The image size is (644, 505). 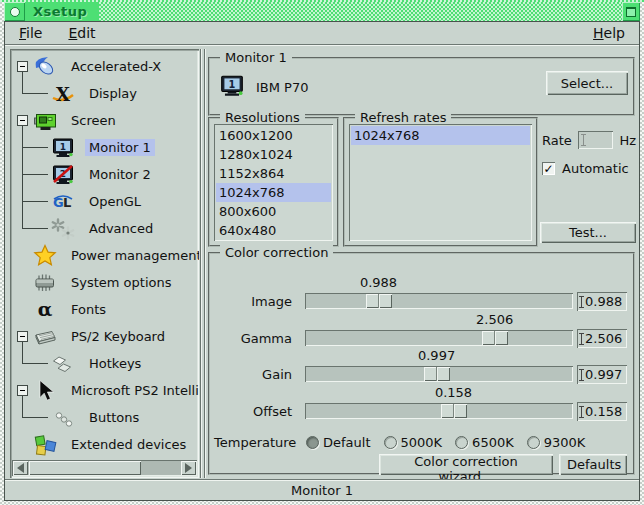 I want to click on svg-text: L, so click(x=67, y=202).